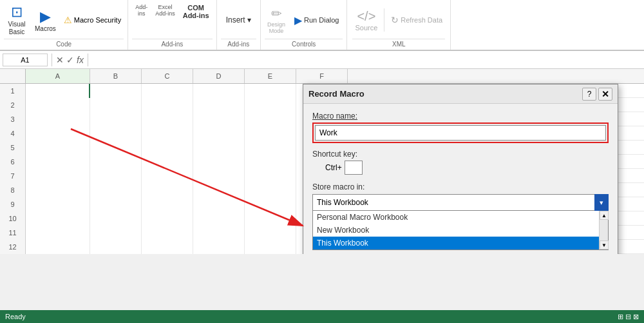 The height and width of the screenshot is (323, 644). I want to click on source-button: </> Source, so click(366, 21).